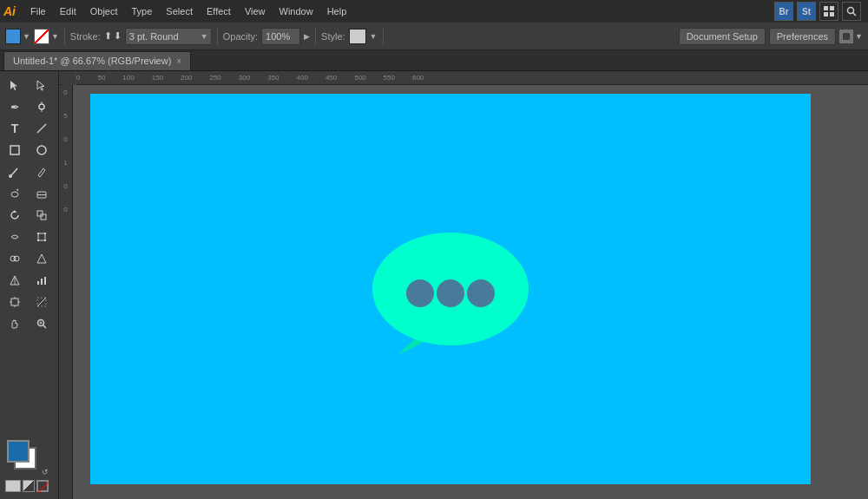 Image resolution: width=868 pixels, height=499 pixels. What do you see at coordinates (802, 36) in the screenshot?
I see `preferences-button: Preferences` at bounding box center [802, 36].